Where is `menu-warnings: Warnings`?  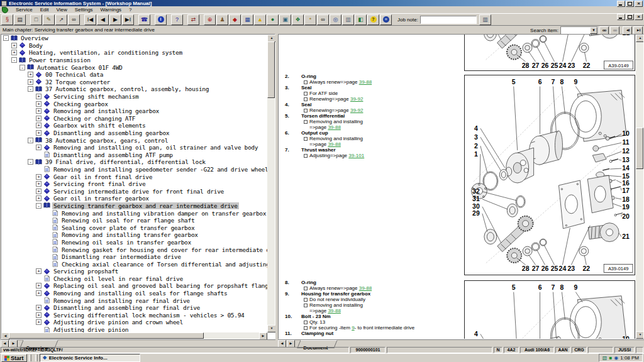 menu-warnings: Warnings is located at coordinates (111, 10).